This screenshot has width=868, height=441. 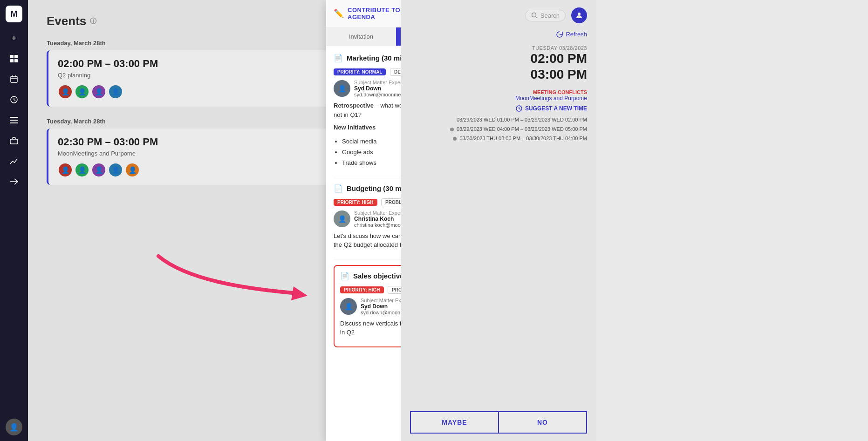 I want to click on sidebar: M + 👤, so click(x=14, y=221).